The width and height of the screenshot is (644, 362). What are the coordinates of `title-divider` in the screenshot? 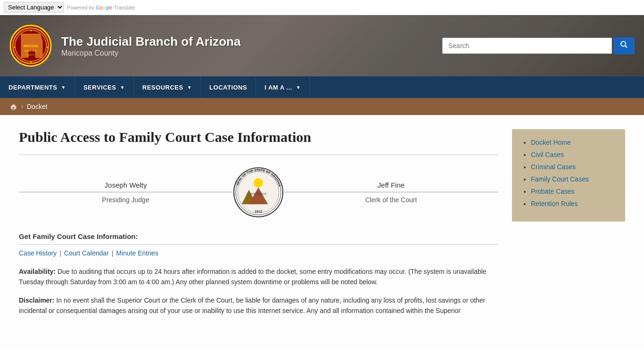 It's located at (258, 155).